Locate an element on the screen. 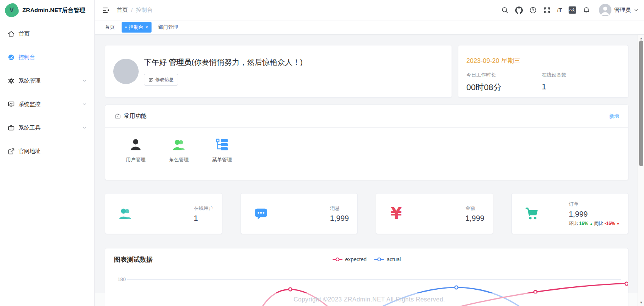 This screenshot has height=306, width=644. avatar is located at coordinates (605, 10).